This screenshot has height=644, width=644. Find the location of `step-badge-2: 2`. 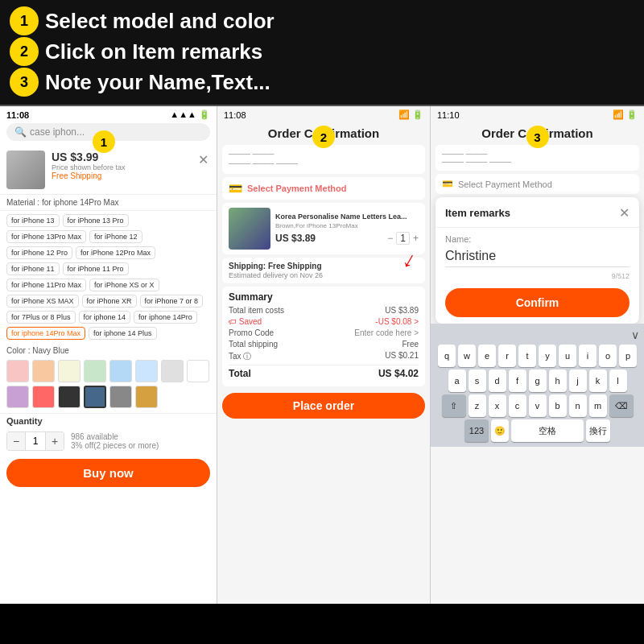

step-badge-2: 2 is located at coordinates (24, 52).